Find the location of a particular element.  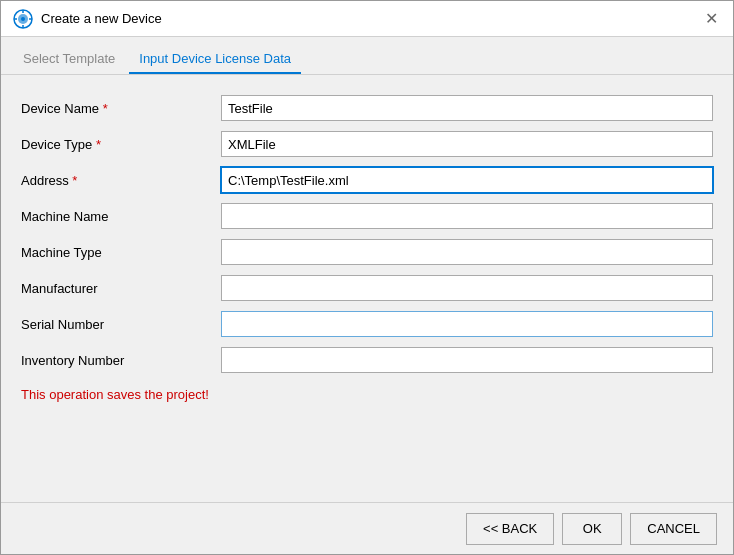

inventory-number-row: Inventory Number is located at coordinates (367, 360).